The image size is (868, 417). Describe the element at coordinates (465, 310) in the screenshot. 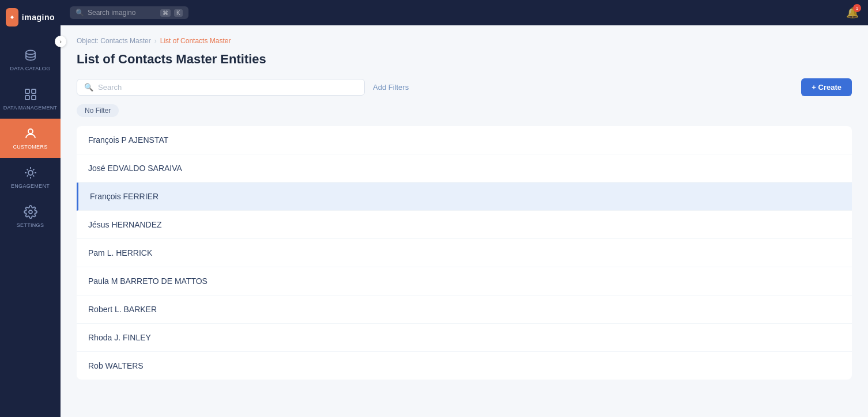

I see `contact-item: Robert L. BARKER` at that location.